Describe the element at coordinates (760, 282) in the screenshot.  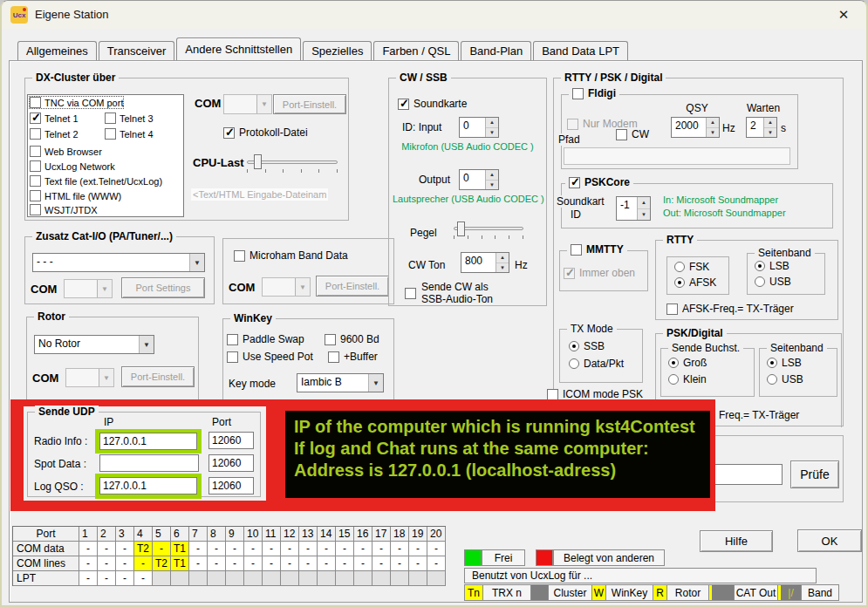
I see `rtty-usb-radio` at that location.